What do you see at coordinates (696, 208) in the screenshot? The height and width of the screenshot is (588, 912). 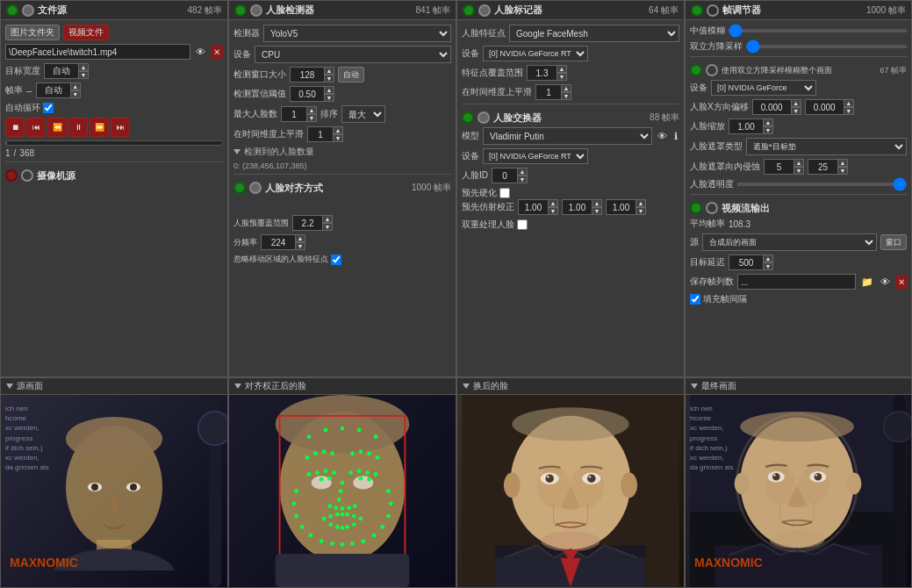 I see `stream-power` at bounding box center [696, 208].